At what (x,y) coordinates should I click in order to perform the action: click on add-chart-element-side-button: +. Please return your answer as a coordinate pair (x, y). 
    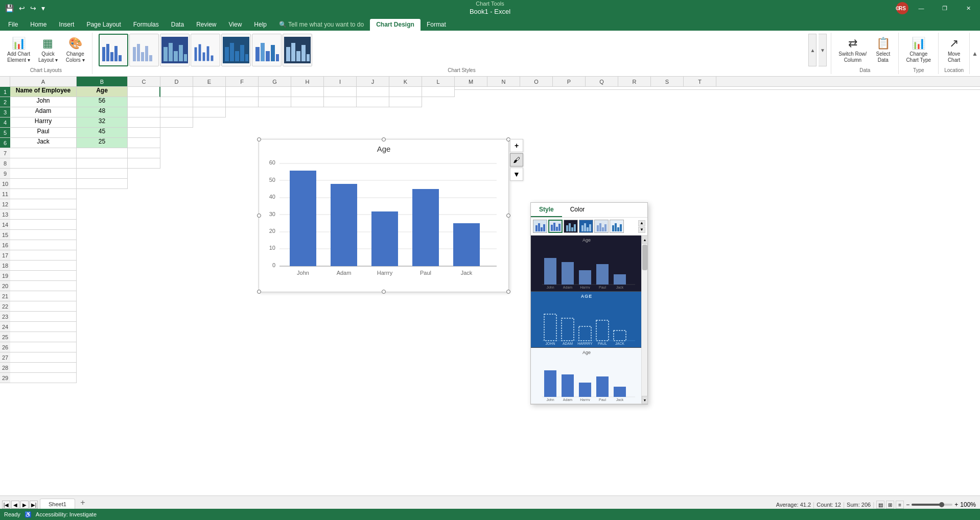
    Looking at the image, I should click on (517, 146).